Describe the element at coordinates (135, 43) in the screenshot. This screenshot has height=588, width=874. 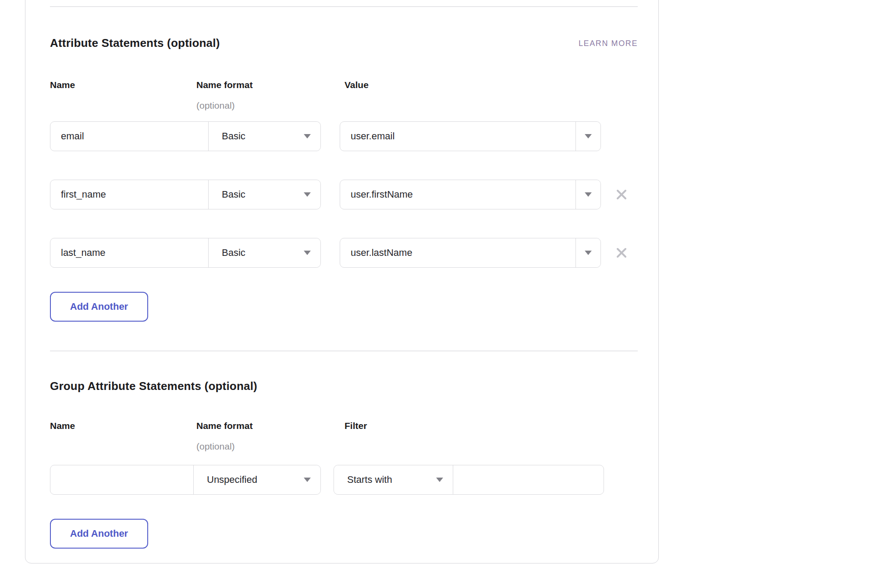
I see `attribute-statements-title: Attribute Statements (optional)` at that location.